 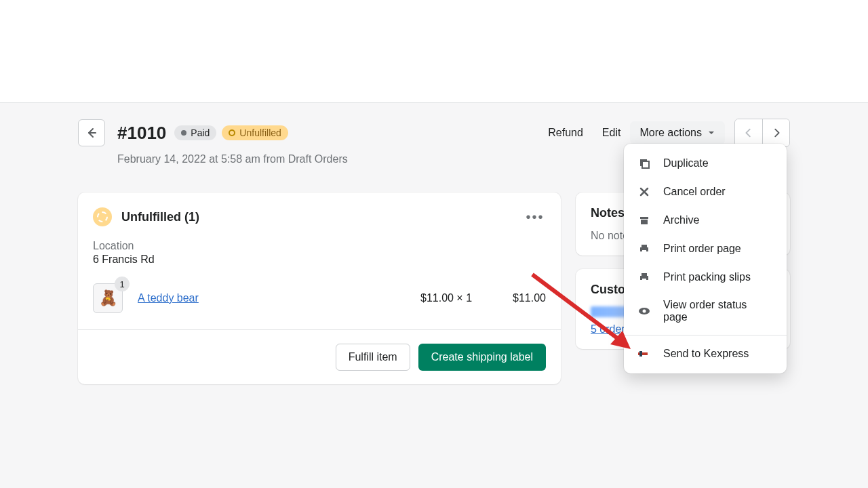 What do you see at coordinates (749, 133) in the screenshot?
I see `prev-order-button` at bounding box center [749, 133].